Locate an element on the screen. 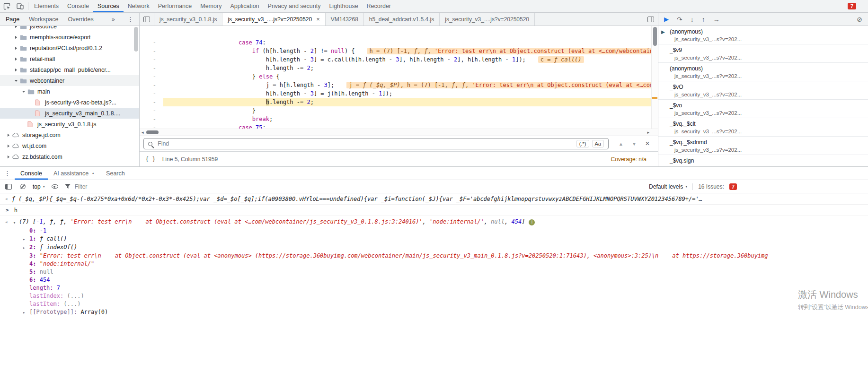  resume-script-icon: ▶ is located at coordinates (666, 19).